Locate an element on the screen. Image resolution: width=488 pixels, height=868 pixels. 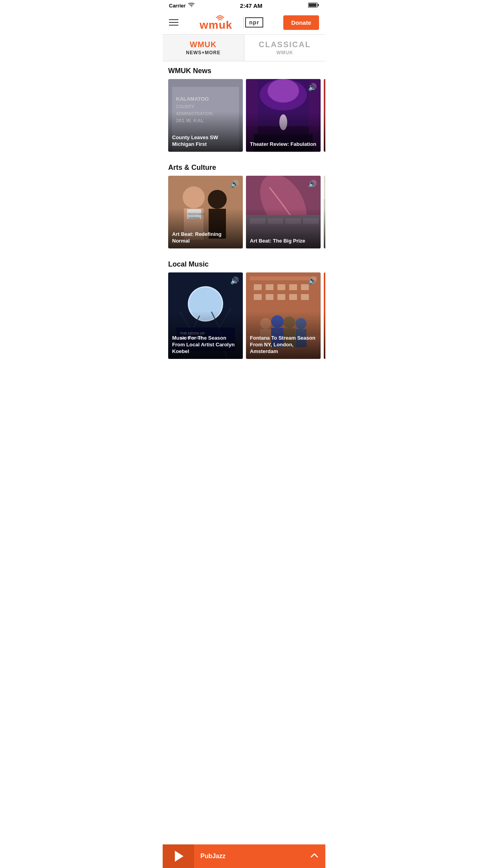
music-card-1-title: Music For The Season From Local Artist C… is located at coordinates (205, 345).